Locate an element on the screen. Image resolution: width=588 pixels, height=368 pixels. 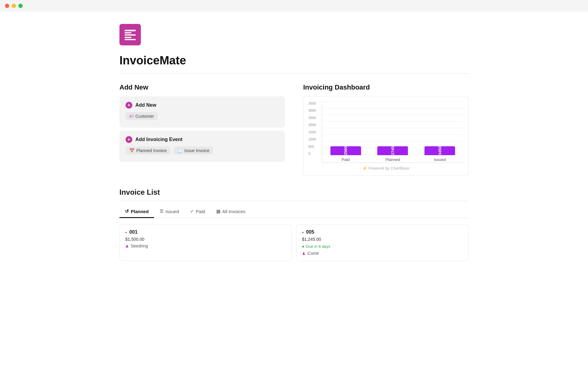
y-label-1000: 1000 is located at coordinates (312, 139).